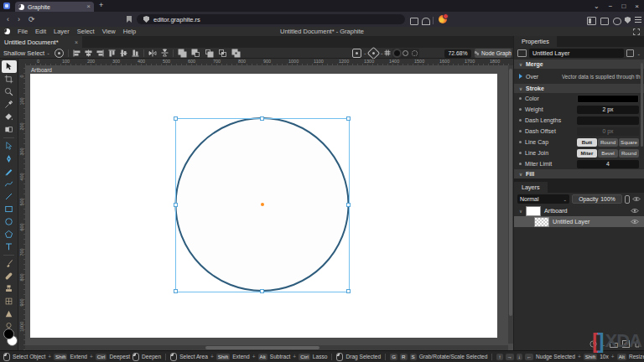  I want to click on tab-properties: Properties, so click(535, 42).